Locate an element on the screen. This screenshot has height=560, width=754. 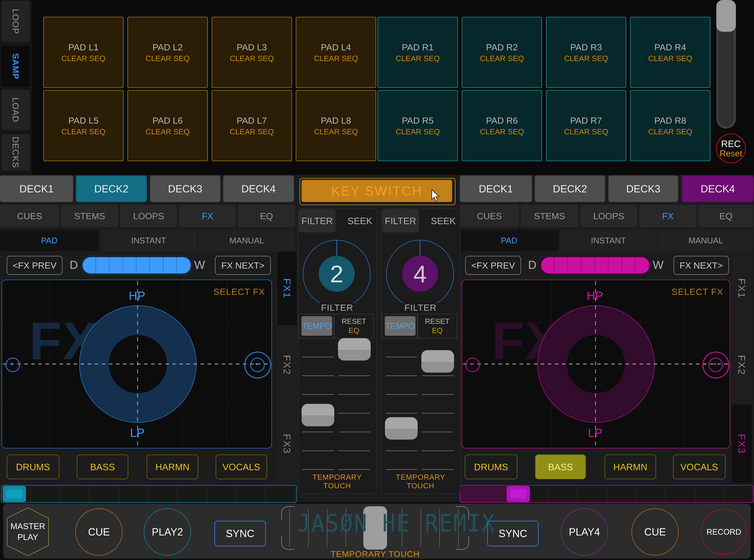
right-stem-bass: BASS is located at coordinates (561, 467).